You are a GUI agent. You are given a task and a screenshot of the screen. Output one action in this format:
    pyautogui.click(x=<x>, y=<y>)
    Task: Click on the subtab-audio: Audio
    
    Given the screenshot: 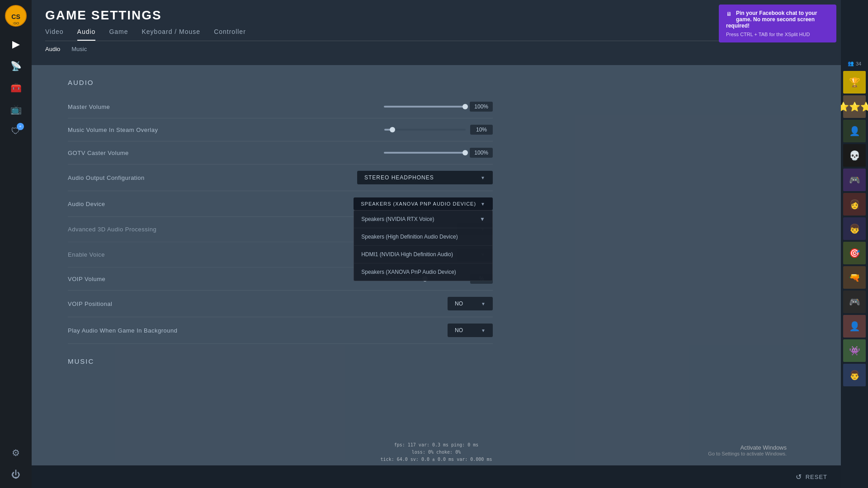 What is the action you would take?
    pyautogui.click(x=52, y=52)
    